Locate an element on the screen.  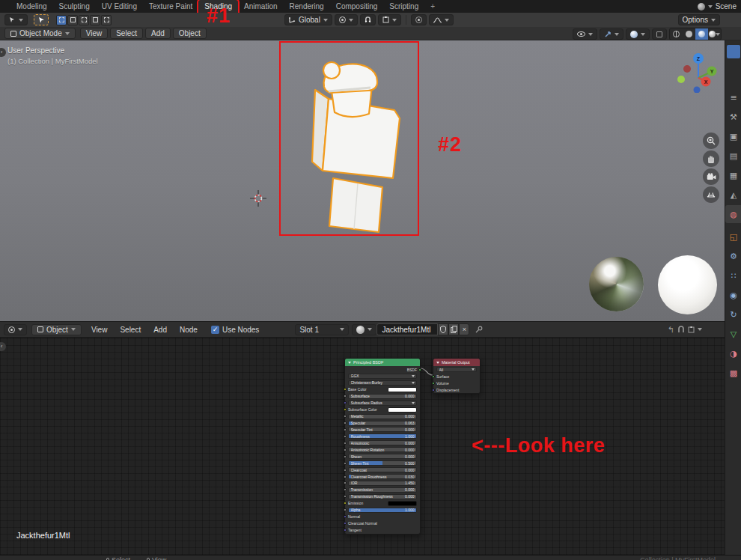
tab-animation: Animation is located at coordinates (260, 6).